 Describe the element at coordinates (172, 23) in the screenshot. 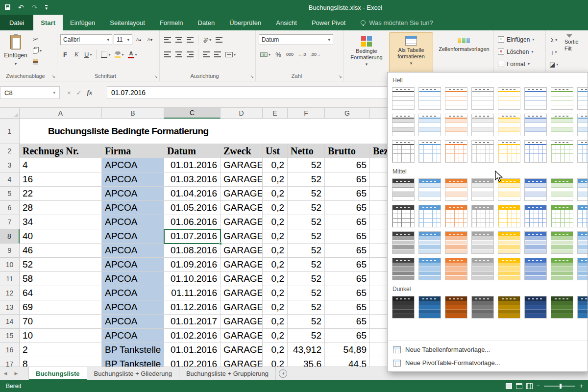

I see `ribbon-tab-formeln: Formeln` at that location.